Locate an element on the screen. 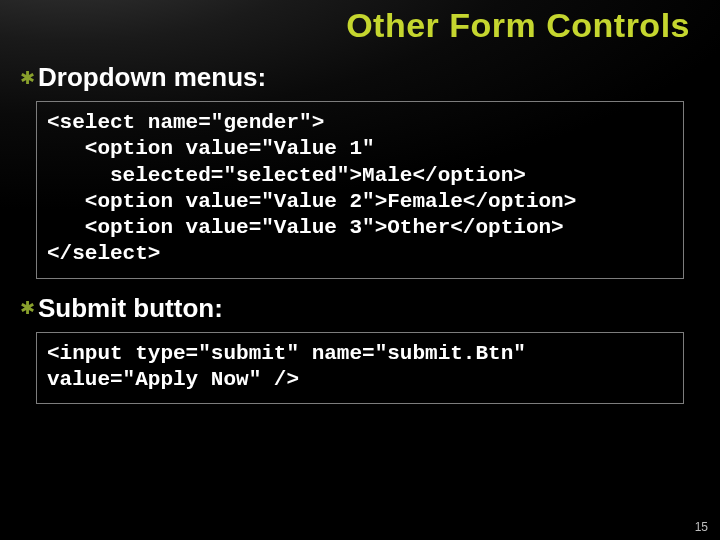 Image resolution: width=720 pixels, height=540 pixels. slide-title: Other Form Controls is located at coordinates (518, 26).